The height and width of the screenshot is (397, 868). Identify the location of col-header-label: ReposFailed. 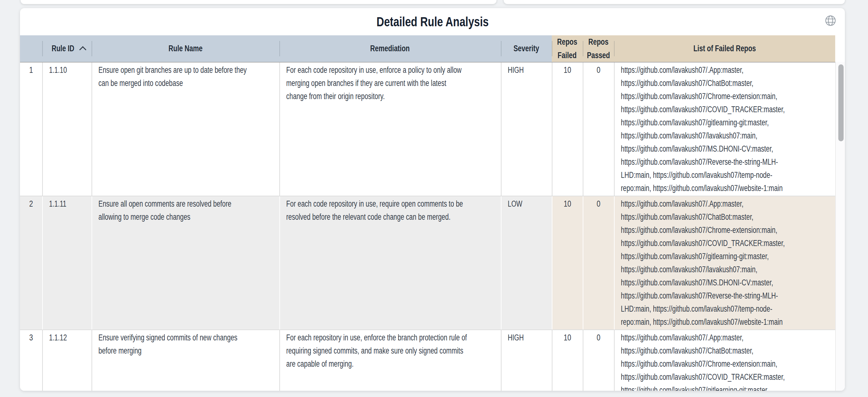
(567, 49).